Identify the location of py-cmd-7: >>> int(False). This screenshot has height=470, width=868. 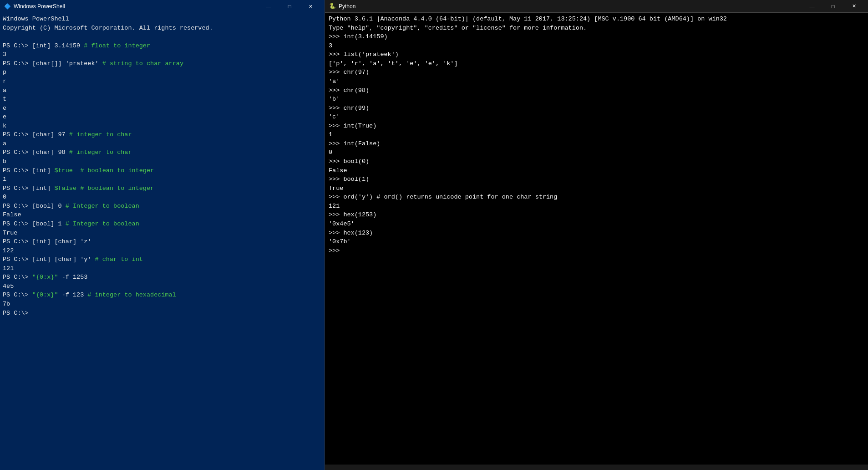
(596, 144).